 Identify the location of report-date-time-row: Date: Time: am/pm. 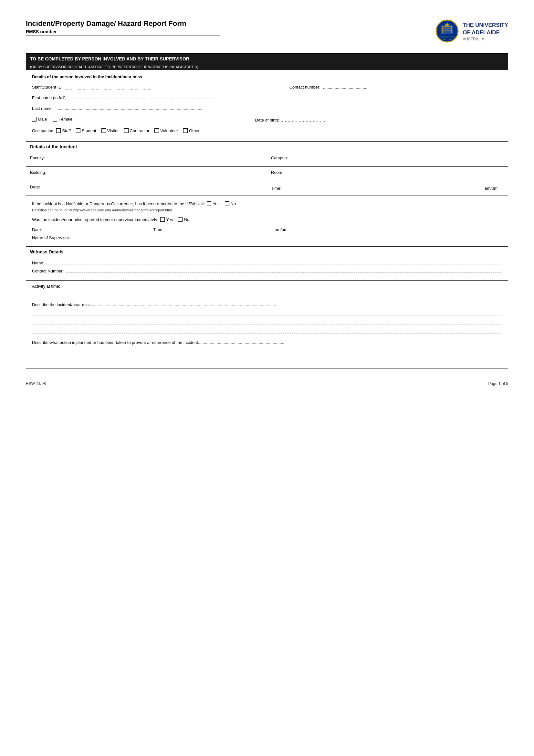
(267, 230).